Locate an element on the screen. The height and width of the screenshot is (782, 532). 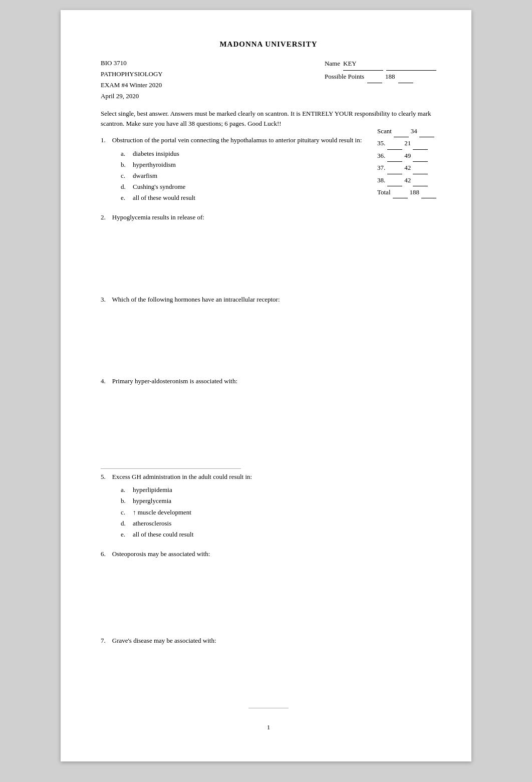
question-5: 5. Excess GH administration in the adult… is located at coordinates (269, 506).